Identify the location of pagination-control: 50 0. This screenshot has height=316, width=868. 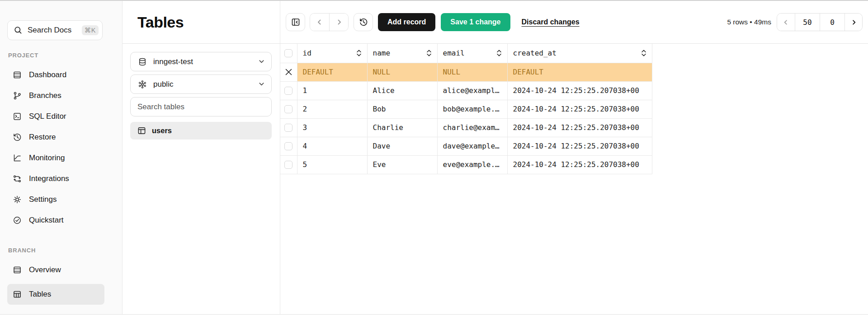
(820, 22).